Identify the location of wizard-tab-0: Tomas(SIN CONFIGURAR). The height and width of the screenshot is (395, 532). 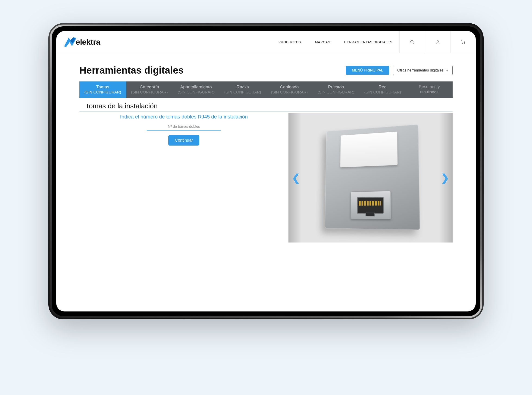
(103, 90).